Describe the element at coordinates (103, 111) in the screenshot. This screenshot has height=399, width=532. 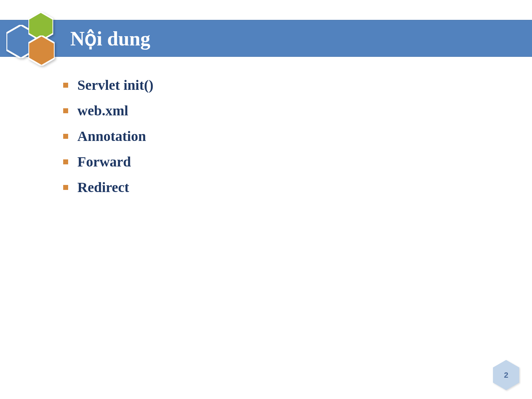
I see `list-item-text: web.xml` at that location.